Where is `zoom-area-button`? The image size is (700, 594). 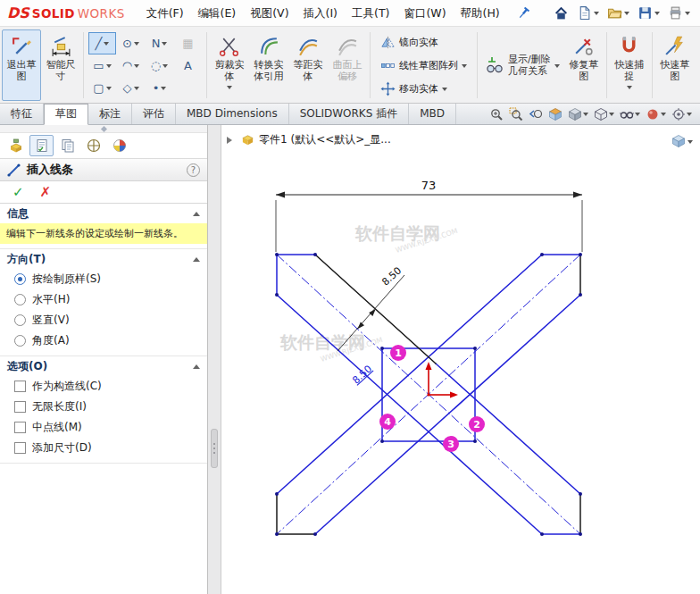 zoom-area-button is located at coordinates (516, 114).